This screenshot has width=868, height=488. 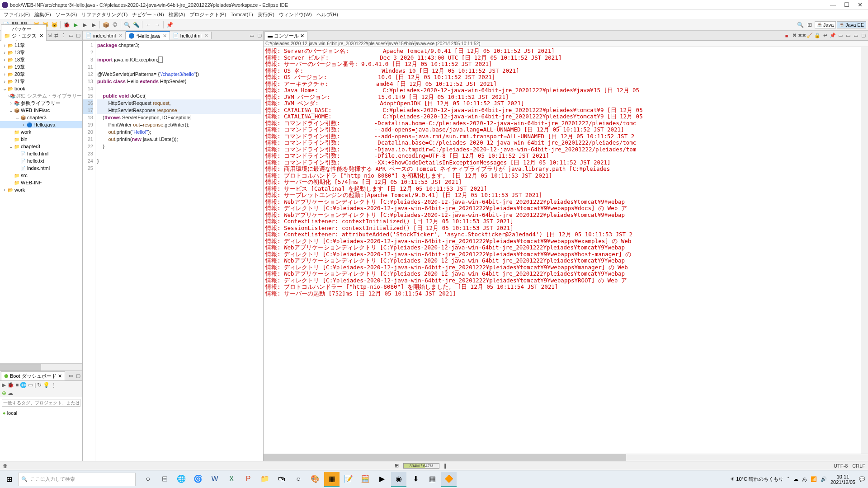 What do you see at coordinates (41, 96) in the screenshot?
I see `tree-item: ›📚JRE システム・ライブラリー [JavaSE-14]` at bounding box center [41, 96].